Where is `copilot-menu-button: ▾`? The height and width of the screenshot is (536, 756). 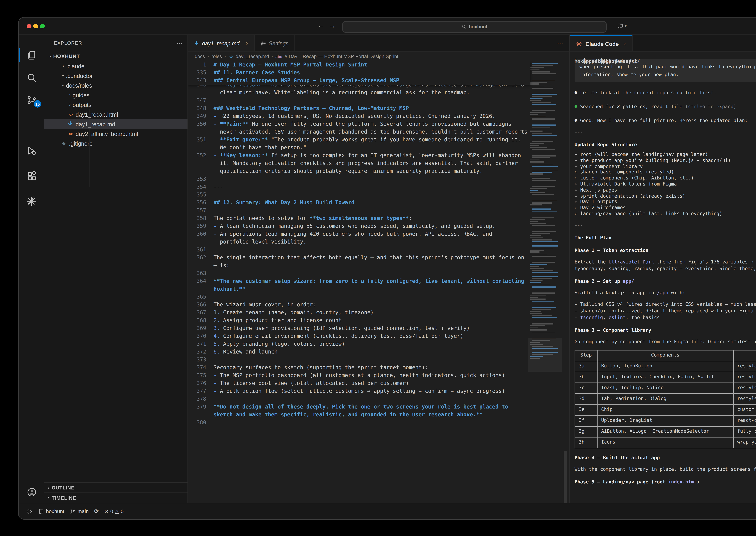 copilot-menu-button: ▾ is located at coordinates (622, 26).